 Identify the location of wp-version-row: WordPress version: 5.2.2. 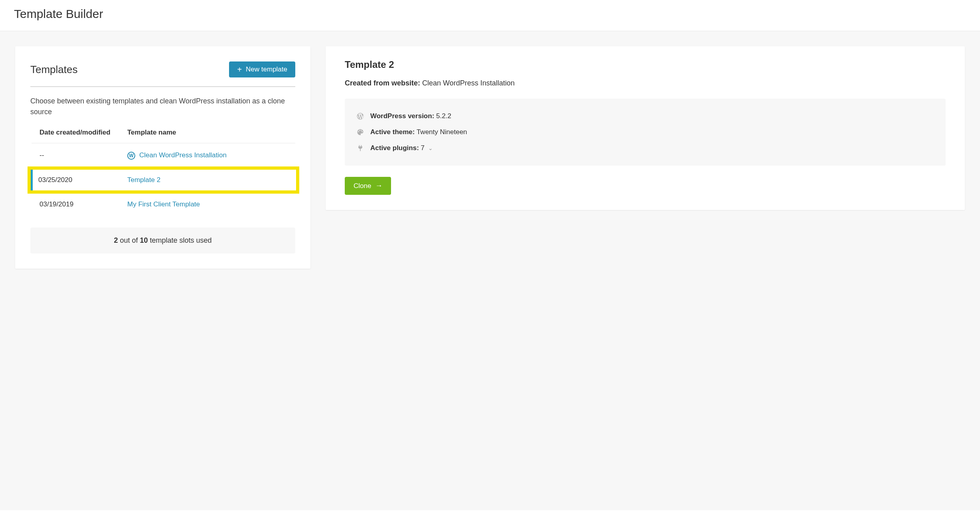
(645, 116).